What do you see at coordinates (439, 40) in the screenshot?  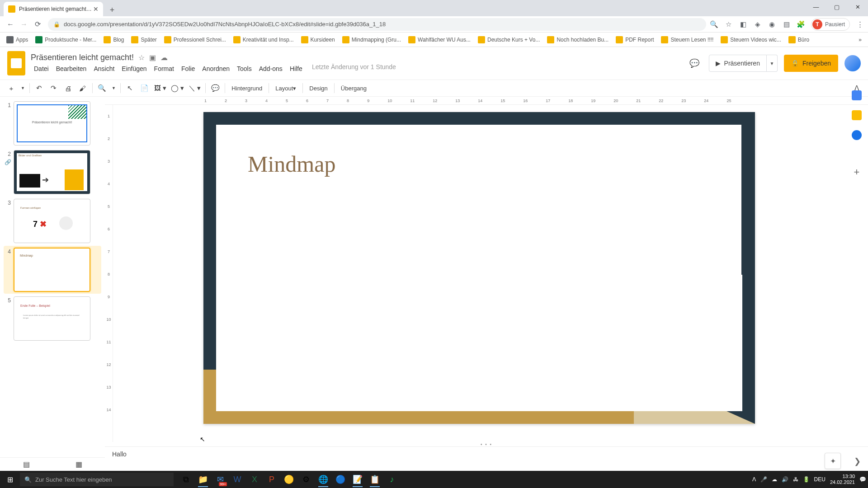 I see `bookmark-item: Wahlfächer WU Aus...` at bounding box center [439, 40].